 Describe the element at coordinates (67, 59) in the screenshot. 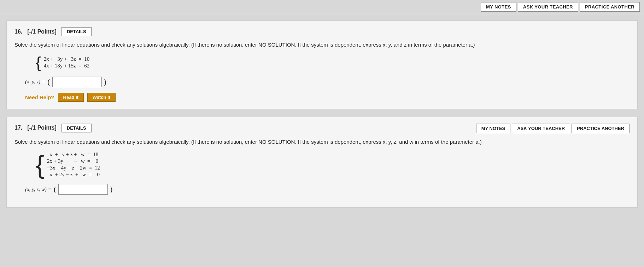

I see `q16-eq1: 2x + 3y + 3z = 10` at that location.